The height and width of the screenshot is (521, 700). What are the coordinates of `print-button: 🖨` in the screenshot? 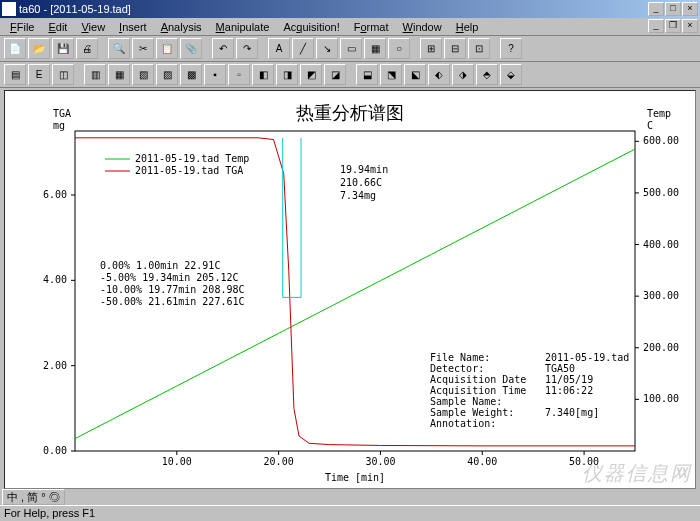 It's located at (87, 48).